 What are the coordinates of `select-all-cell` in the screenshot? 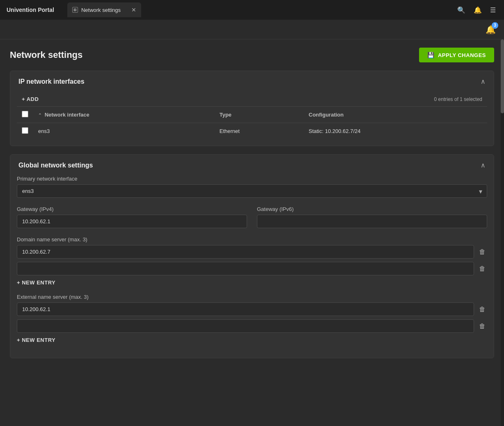 It's located at (25, 115).